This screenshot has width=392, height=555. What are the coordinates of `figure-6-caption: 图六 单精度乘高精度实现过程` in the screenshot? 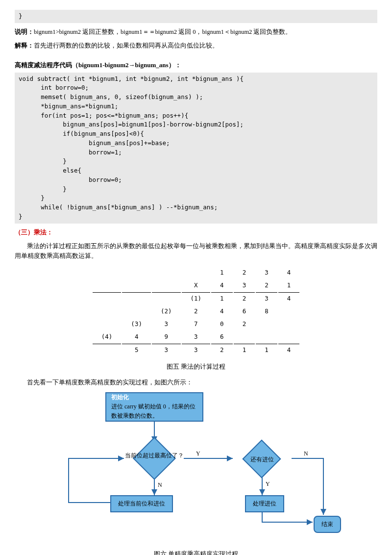 It's located at (196, 552).